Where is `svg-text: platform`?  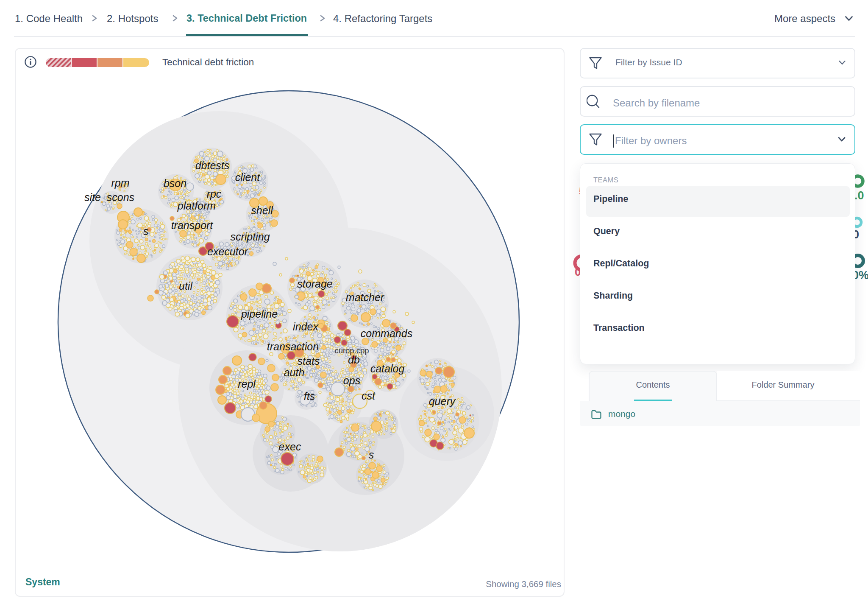 svg-text: platform is located at coordinates (197, 206).